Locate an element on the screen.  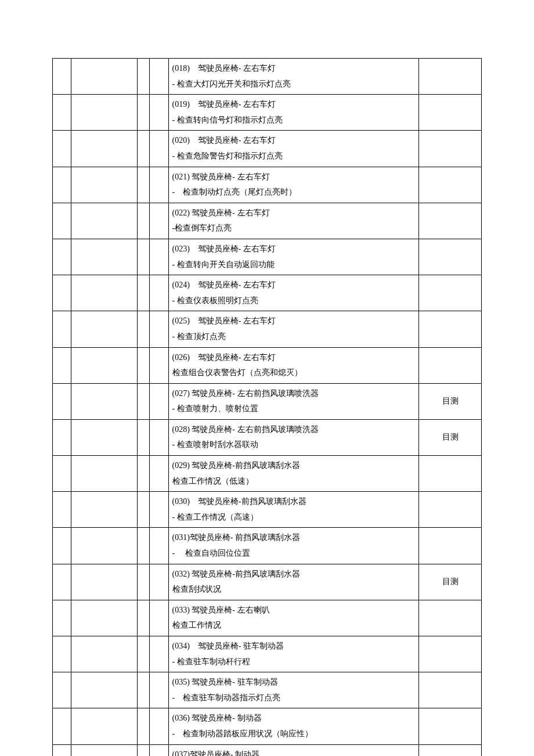
description-line-1: (030) 驾驶员座椅-前挡风玻璃刮水器 is located at coordinates (294, 502).